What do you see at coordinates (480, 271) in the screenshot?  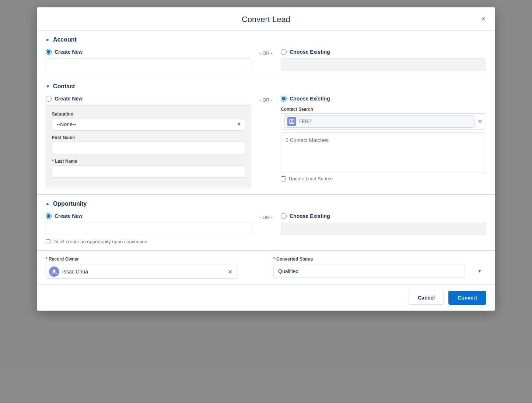 I see `converted-status-chevron-icon: ▼` at bounding box center [480, 271].